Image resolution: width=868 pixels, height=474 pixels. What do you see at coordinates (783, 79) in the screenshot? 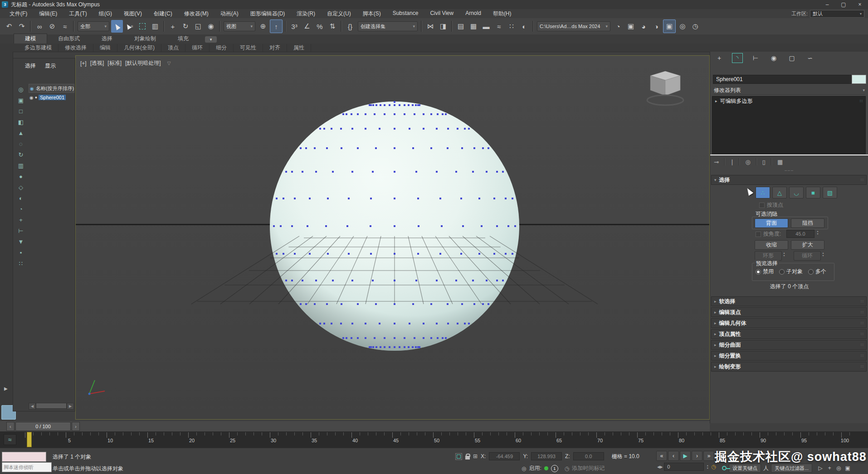
I see `object-name-field: Sphere001` at bounding box center [783, 79].